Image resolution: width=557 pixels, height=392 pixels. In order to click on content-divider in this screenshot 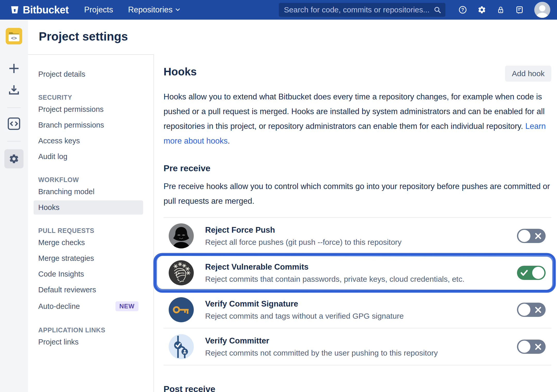, I will do `click(154, 223)`.